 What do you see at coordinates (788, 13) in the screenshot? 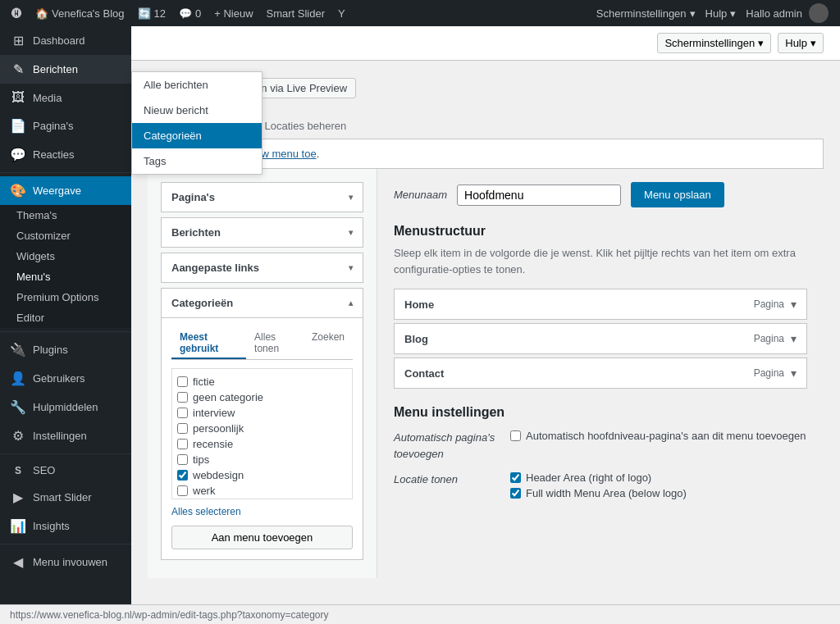
I see `user-greeting: Hallo admin` at bounding box center [788, 13].